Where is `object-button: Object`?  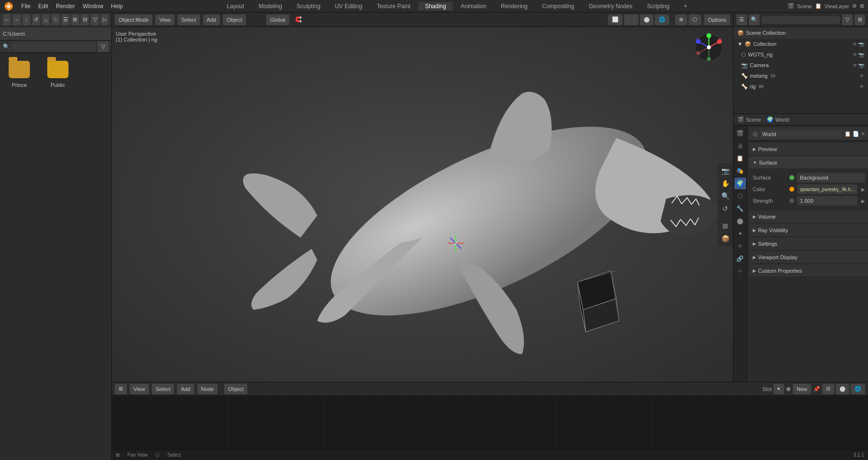
object-button: Object is located at coordinates (234, 20).